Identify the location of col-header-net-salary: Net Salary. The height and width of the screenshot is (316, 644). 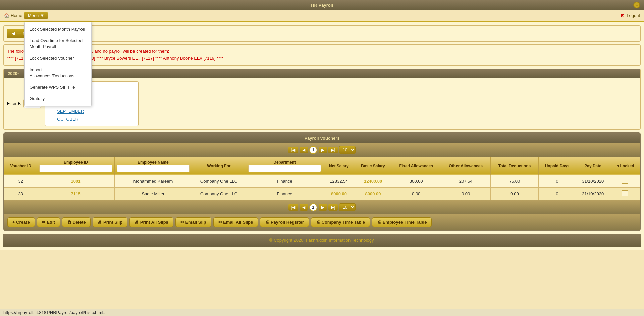
(339, 166).